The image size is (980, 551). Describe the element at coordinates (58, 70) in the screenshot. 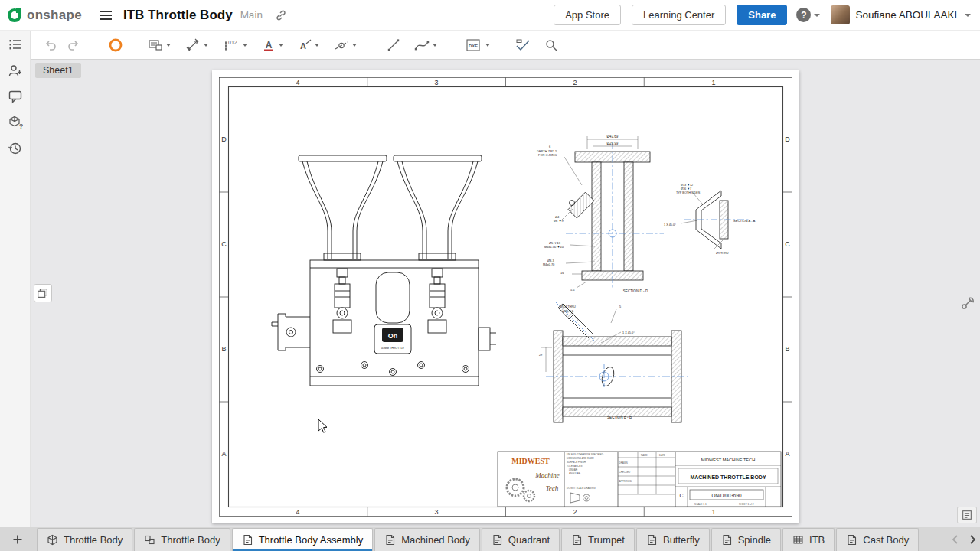

I see `sheet-tab: Sheet1` at that location.